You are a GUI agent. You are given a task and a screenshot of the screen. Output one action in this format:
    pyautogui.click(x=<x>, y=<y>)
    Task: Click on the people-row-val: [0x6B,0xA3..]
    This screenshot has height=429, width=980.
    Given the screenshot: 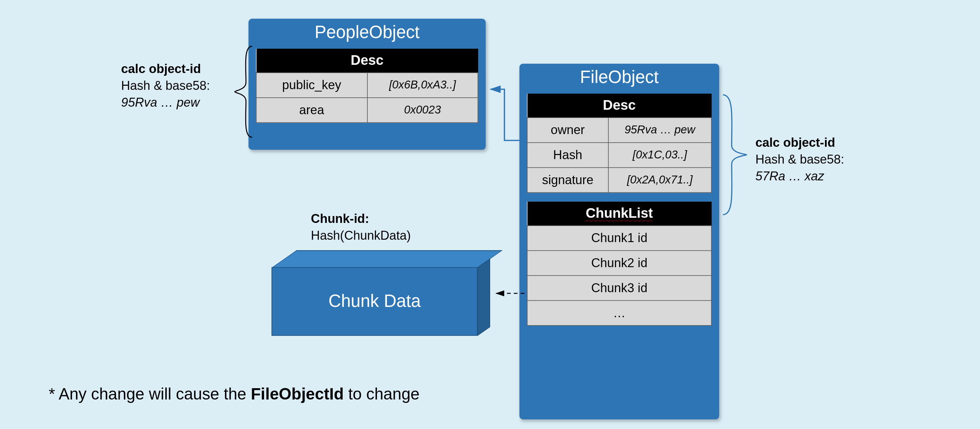 What is the action you would take?
    pyautogui.click(x=422, y=85)
    